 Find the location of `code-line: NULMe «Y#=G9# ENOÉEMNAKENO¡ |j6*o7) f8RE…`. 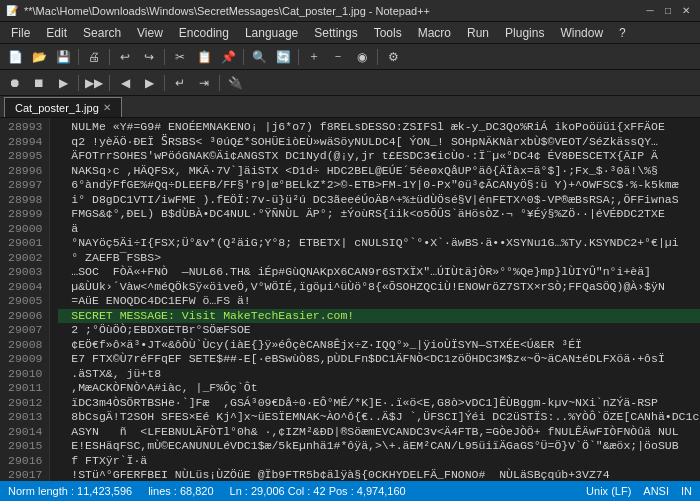

code-line: NULMe «Y#=G9# ENOÉEMNAKENO¡ |j6*o7) f8RE… is located at coordinates (379, 128).